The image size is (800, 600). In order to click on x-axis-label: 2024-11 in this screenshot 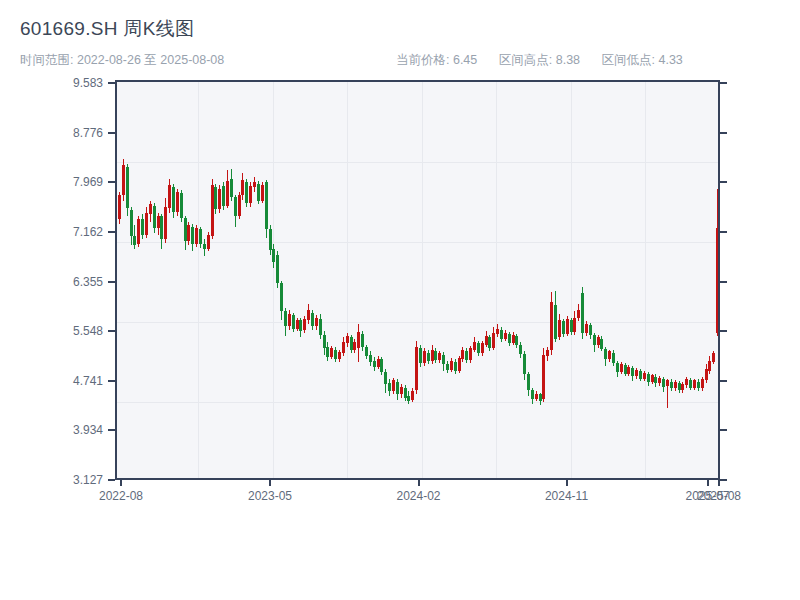, I will do `click(566, 496)`.